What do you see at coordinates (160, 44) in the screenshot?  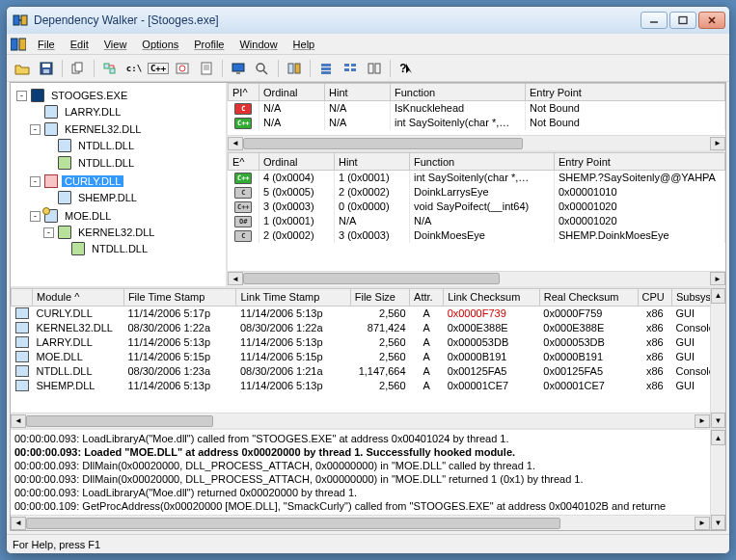 I see `menu-options: Options` at bounding box center [160, 44].